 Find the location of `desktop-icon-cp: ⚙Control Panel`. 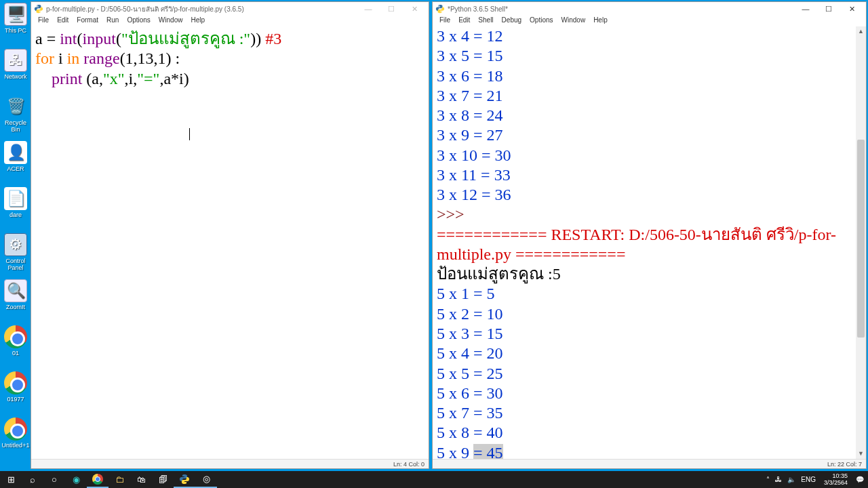

desktop-icon-cp: ⚙Control Panel is located at coordinates (16, 254).